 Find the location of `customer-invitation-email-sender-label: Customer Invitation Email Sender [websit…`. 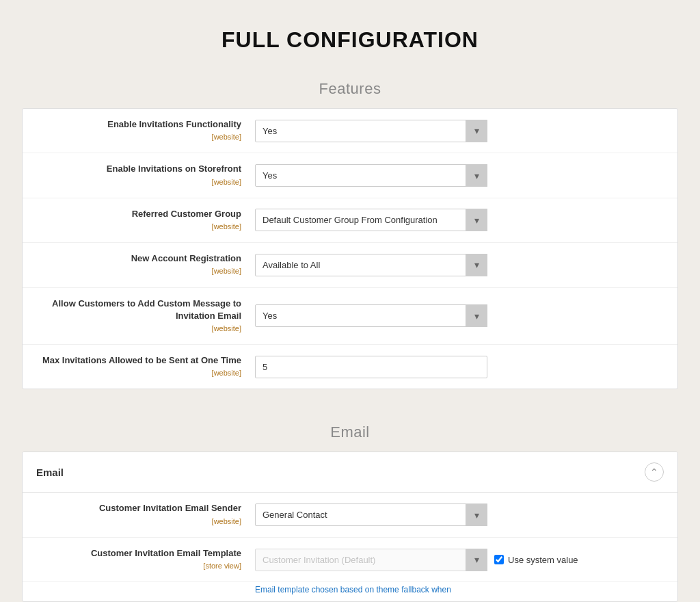

customer-invitation-email-sender-label: Customer Invitation Email Sender [websit… is located at coordinates (146, 514).